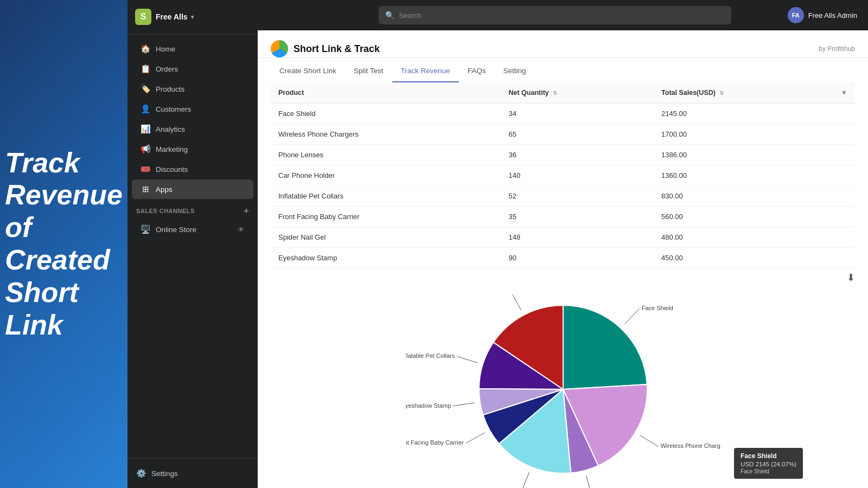 The width and height of the screenshot is (868, 488). What do you see at coordinates (369, 72) in the screenshot?
I see `tab-split-test: Split Test` at bounding box center [369, 72].